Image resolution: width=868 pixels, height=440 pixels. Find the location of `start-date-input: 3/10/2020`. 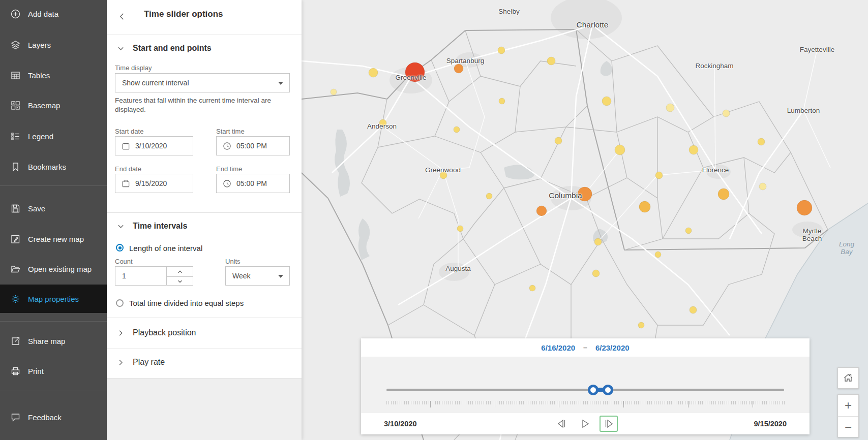

start-date-input: 3/10/2020 is located at coordinates (154, 146).